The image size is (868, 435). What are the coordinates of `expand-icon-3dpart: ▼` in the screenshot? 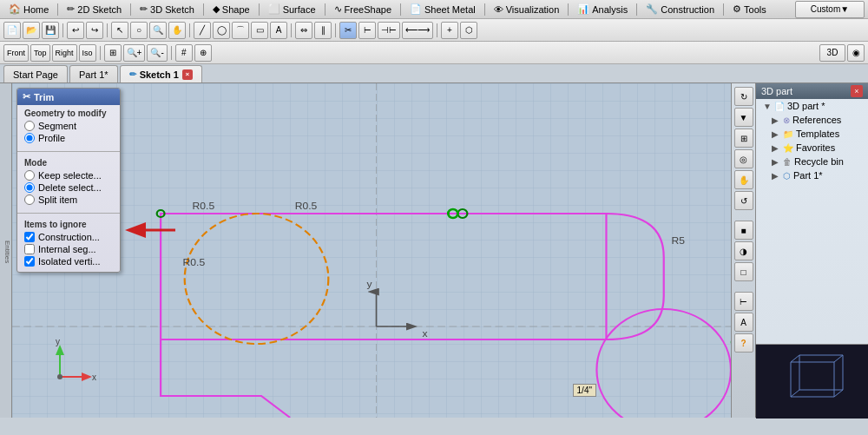 It's located at (767, 106).